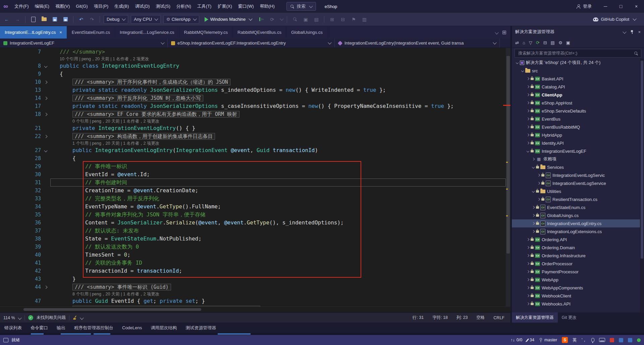 This screenshot has width=644, height=345. What do you see at coordinates (278, 166) in the screenshot?
I see `code-text: // 事件唯一标识` at bounding box center [278, 166].